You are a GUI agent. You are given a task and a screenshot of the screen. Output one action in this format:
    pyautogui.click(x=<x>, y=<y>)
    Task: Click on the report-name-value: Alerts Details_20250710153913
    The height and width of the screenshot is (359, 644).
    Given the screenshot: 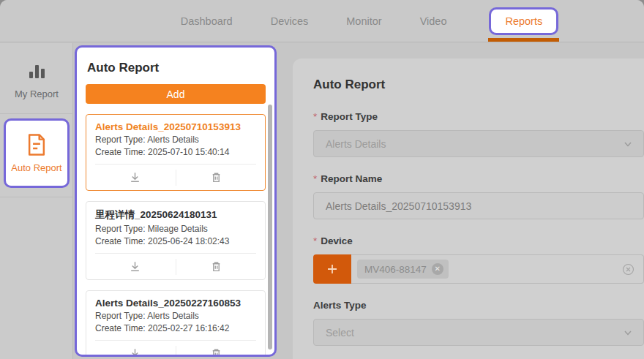 What is the action you would take?
    pyautogui.click(x=398, y=206)
    